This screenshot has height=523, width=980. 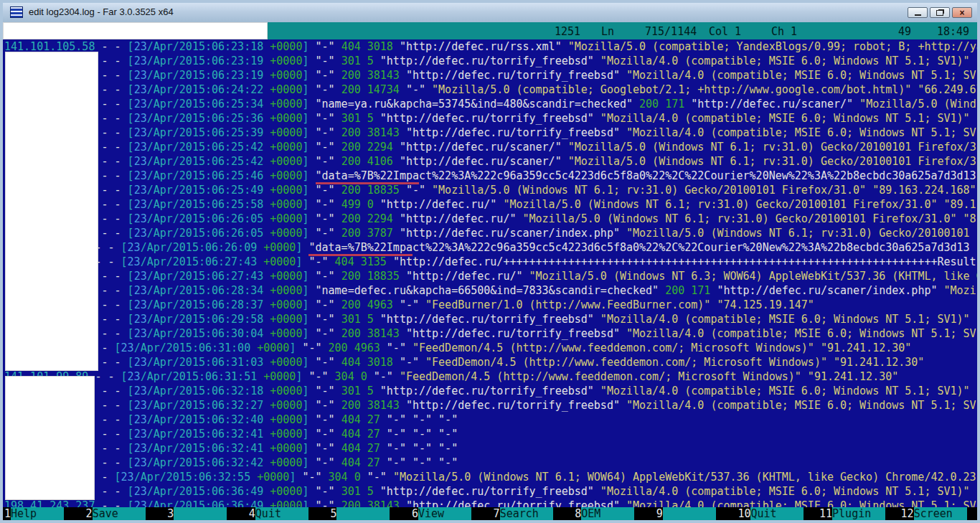 What do you see at coordinates (415, 514) in the screenshot?
I see `fkey-number: 6` at bounding box center [415, 514].